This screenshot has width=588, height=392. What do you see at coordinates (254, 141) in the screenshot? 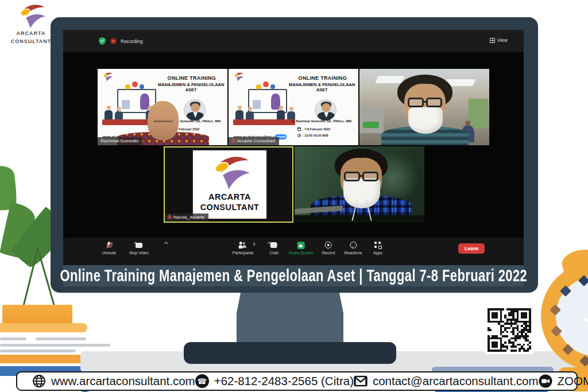
I see `participant-name-label: Arcarta Consultant` at bounding box center [254, 141].